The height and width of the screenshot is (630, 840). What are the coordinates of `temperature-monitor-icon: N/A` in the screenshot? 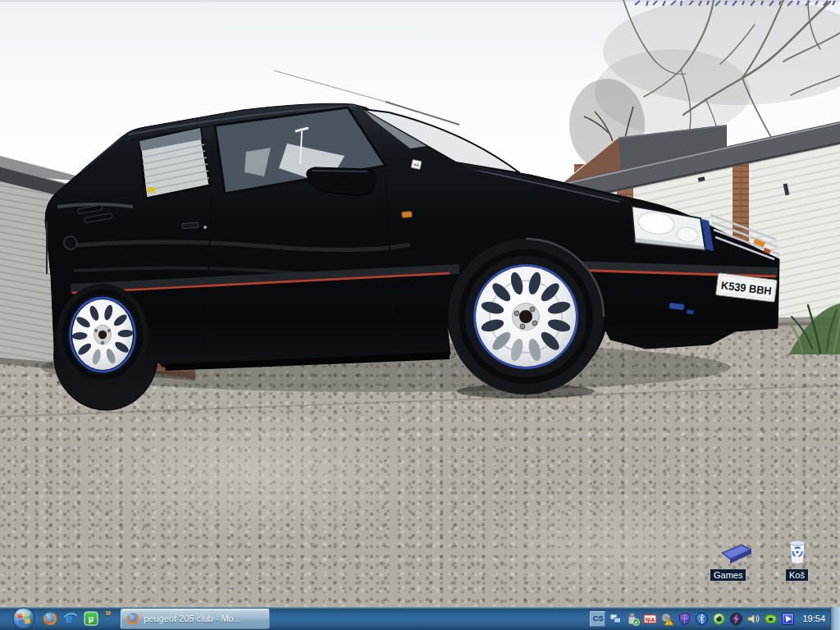 It's located at (650, 619).